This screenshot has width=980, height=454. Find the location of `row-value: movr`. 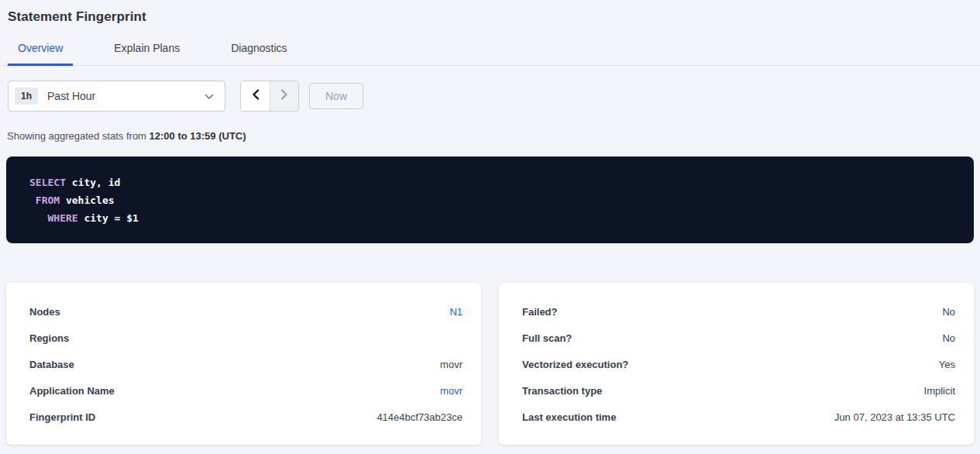

row-value: movr is located at coordinates (451, 364).